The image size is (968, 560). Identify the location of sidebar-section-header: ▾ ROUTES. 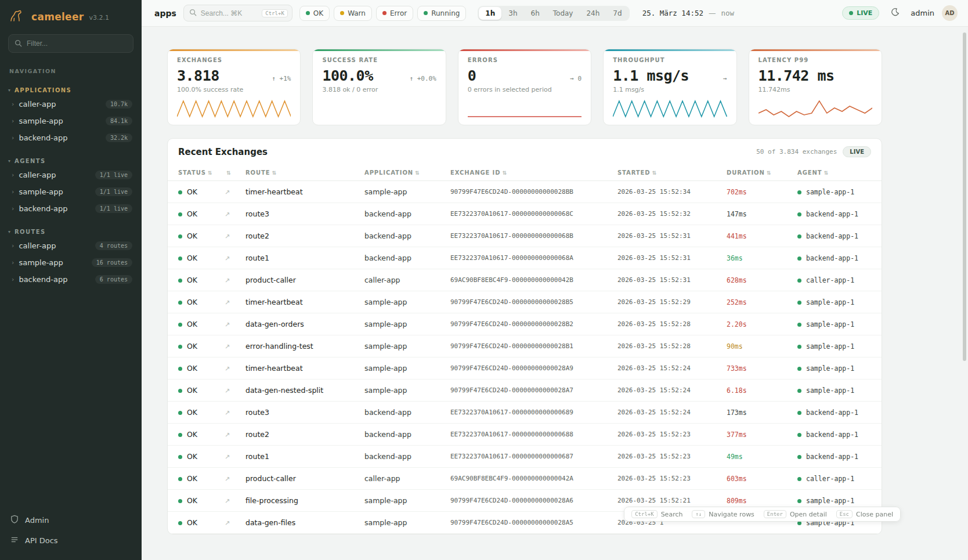
(71, 232).